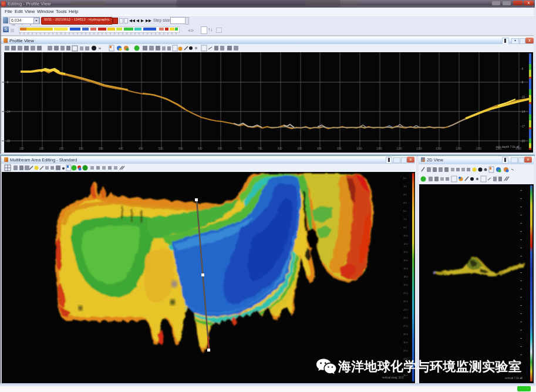 This screenshot has width=536, height=392. What do you see at coordinates (406, 351) in the screenshot?
I see `svg-text: 31.5` at bounding box center [406, 351].